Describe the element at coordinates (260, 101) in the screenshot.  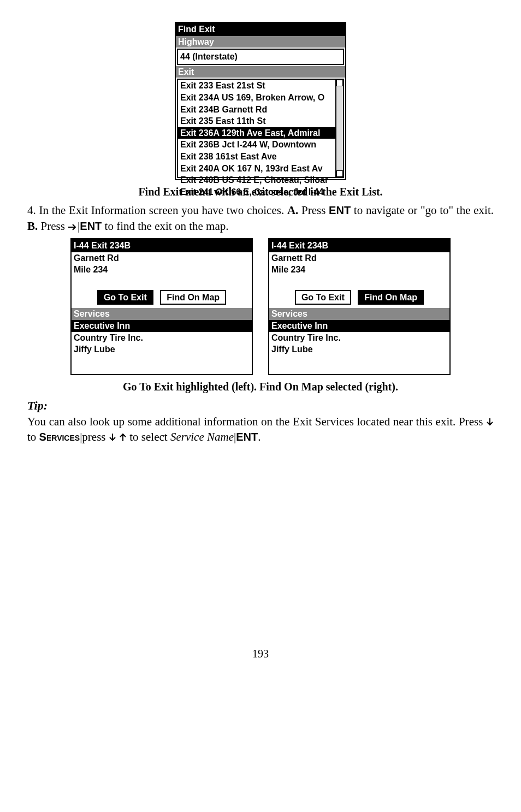
I see `find-exit-window: Find Exit Highway 44 (Interstate) Exit E…` at that location.